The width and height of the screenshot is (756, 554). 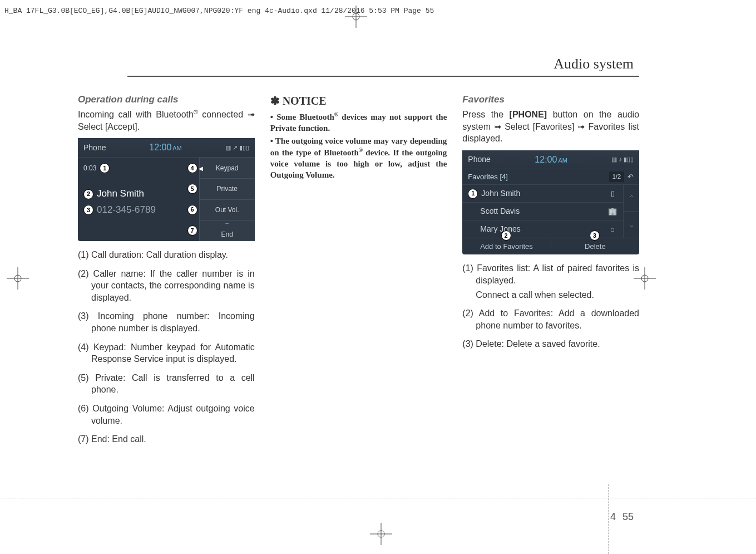 I want to click on col3-list: (1) Favorites list: A list of paired fav…, so click(x=551, y=306).